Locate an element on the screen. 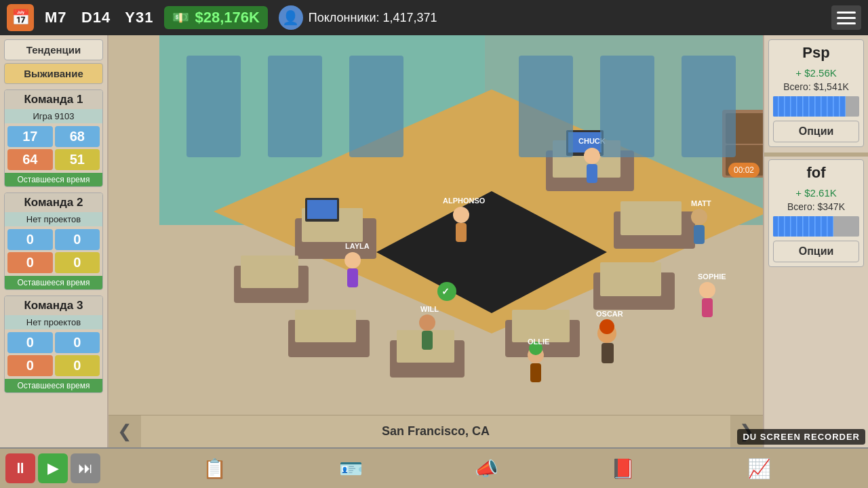 This screenshot has width=868, height=488. money-display: 💵 $28,176K is located at coordinates (216, 18).